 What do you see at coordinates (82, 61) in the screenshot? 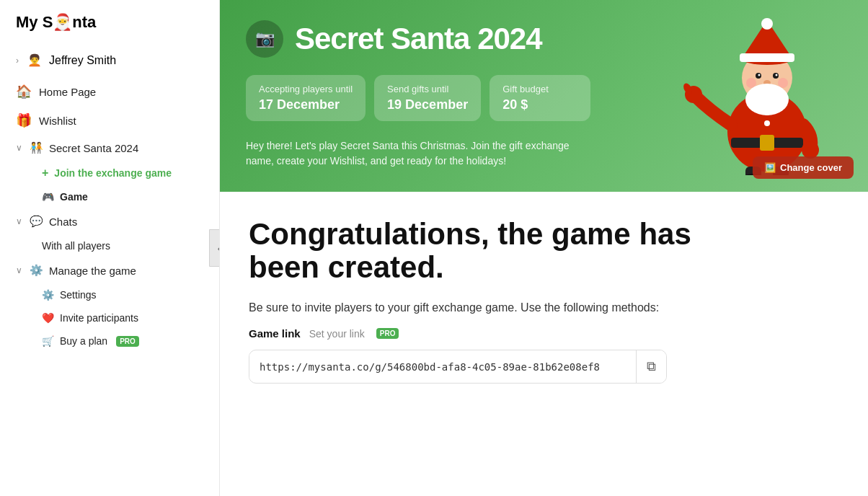
I see `user-name: Jeffrey Smith` at bounding box center [82, 61].